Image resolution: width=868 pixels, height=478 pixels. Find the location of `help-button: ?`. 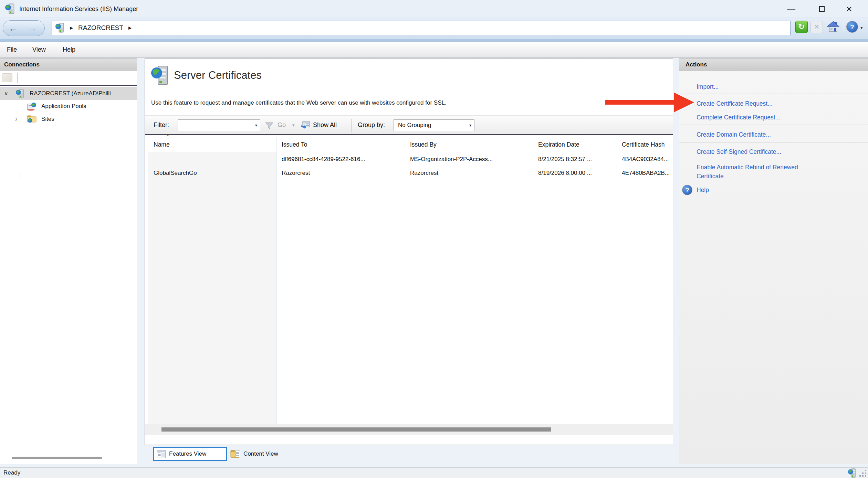

help-button: ? is located at coordinates (852, 27).